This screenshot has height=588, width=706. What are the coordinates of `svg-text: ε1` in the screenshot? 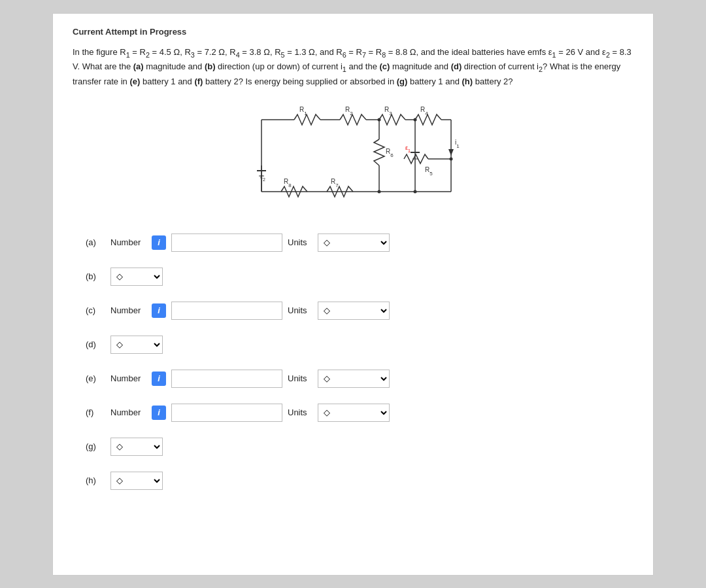 It's located at (408, 149).